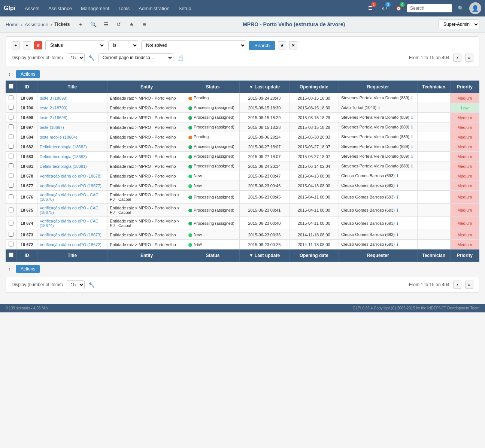  I want to click on th-entity: Entity, so click(147, 87).